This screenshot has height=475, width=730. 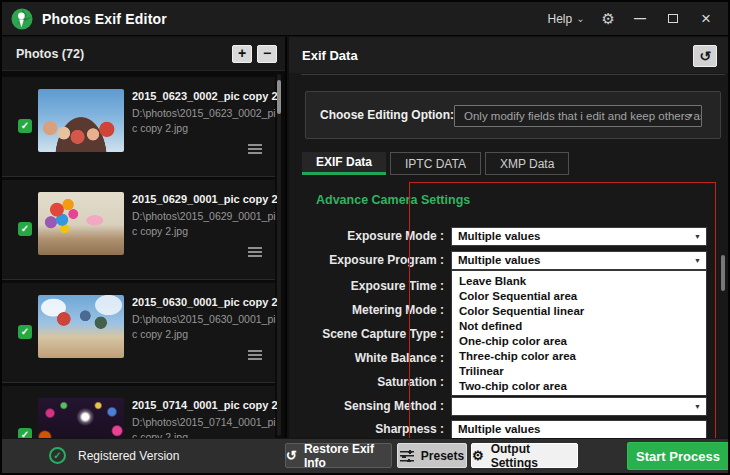 What do you see at coordinates (513, 74) in the screenshot?
I see `header-separator` at bounding box center [513, 74].